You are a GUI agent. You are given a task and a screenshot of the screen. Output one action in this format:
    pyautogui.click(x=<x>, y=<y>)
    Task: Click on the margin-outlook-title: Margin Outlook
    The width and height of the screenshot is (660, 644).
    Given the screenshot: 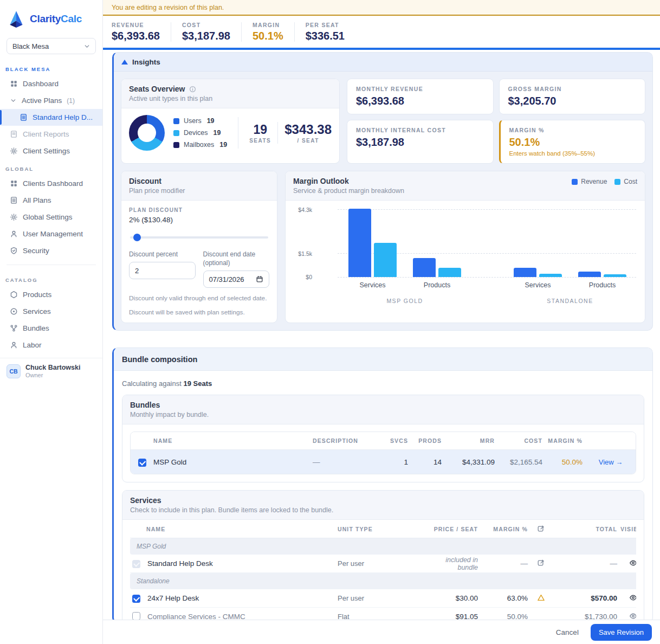 What is the action you would take?
    pyautogui.click(x=349, y=181)
    